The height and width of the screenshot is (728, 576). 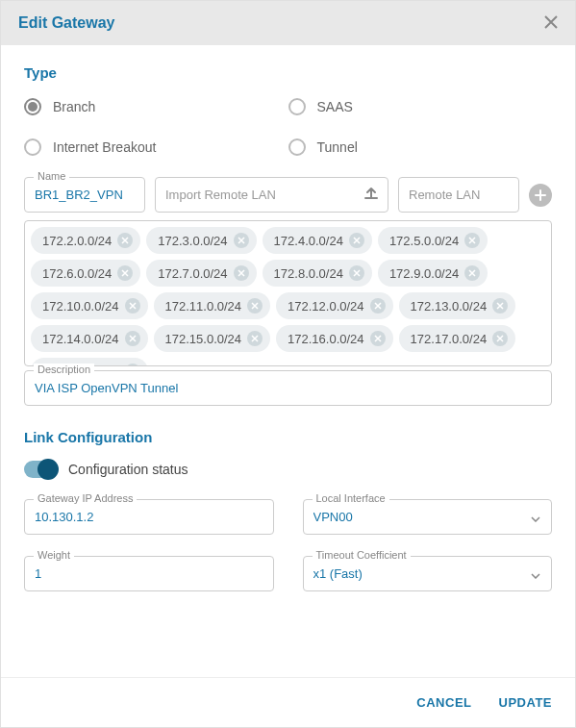 I want to click on chip-label: 172.6.0.0/24, so click(x=77, y=273).